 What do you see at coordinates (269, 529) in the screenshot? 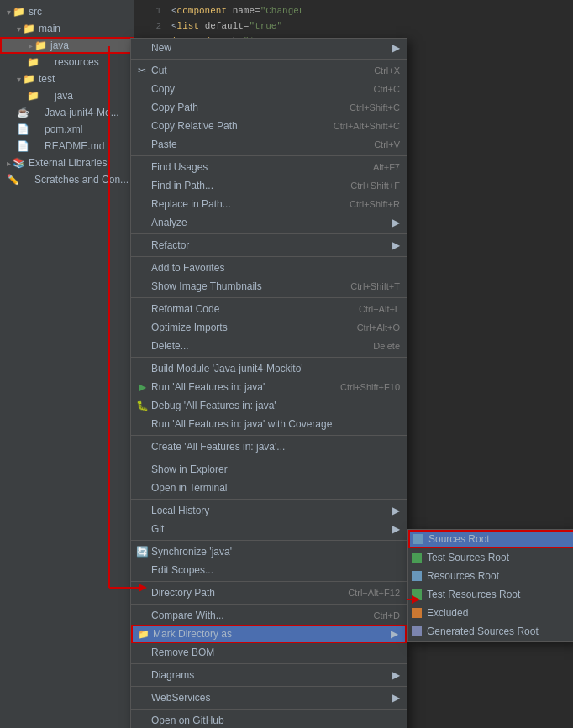
I see `menu-item-git: Git ▶` at bounding box center [269, 529].